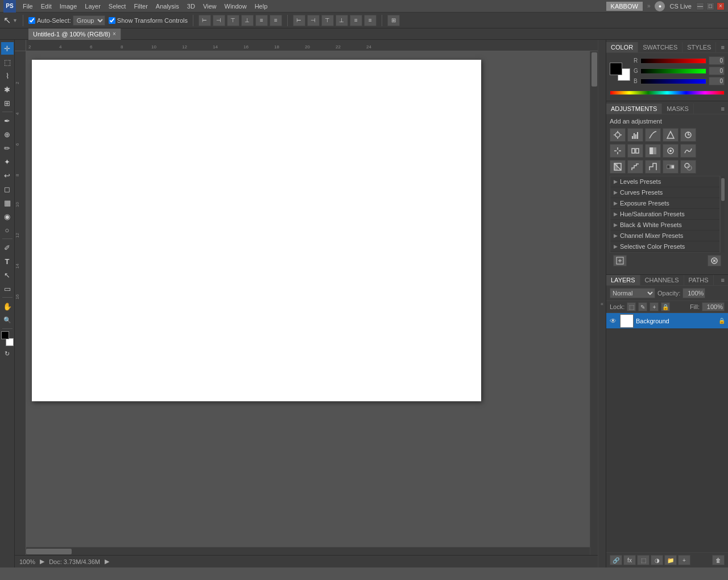 The image size is (728, 580). Describe the element at coordinates (657, 560) in the screenshot. I see `layer-adj-btn: ◑` at that location.